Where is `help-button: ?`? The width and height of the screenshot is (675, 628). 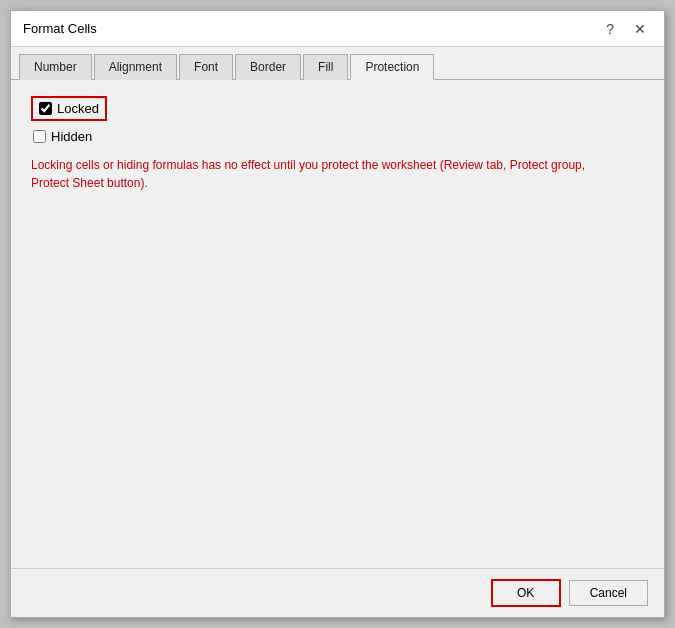 help-button: ? is located at coordinates (610, 29).